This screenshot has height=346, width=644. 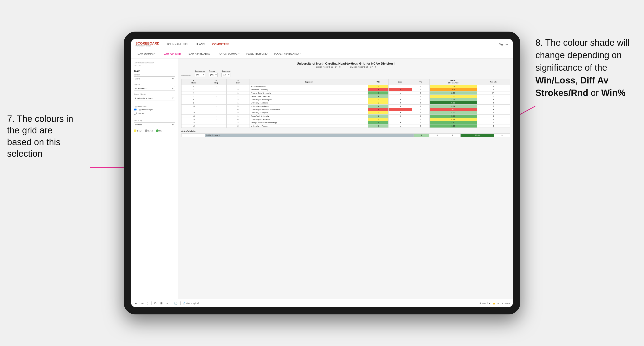 I want to click on col-diff: Diff AvStrokes/Rnd, so click(x=453, y=82).